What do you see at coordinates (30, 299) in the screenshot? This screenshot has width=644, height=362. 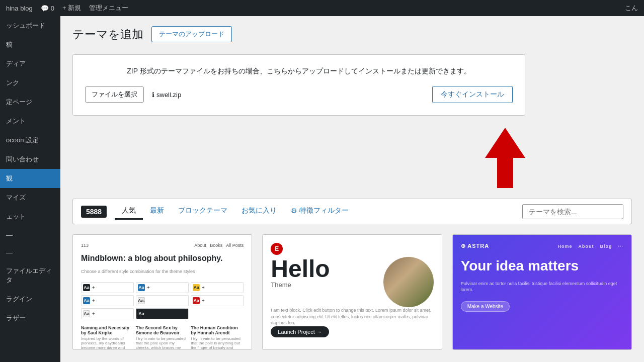 I see `sidebar-item-plugins: ラグイン` at bounding box center [30, 299].